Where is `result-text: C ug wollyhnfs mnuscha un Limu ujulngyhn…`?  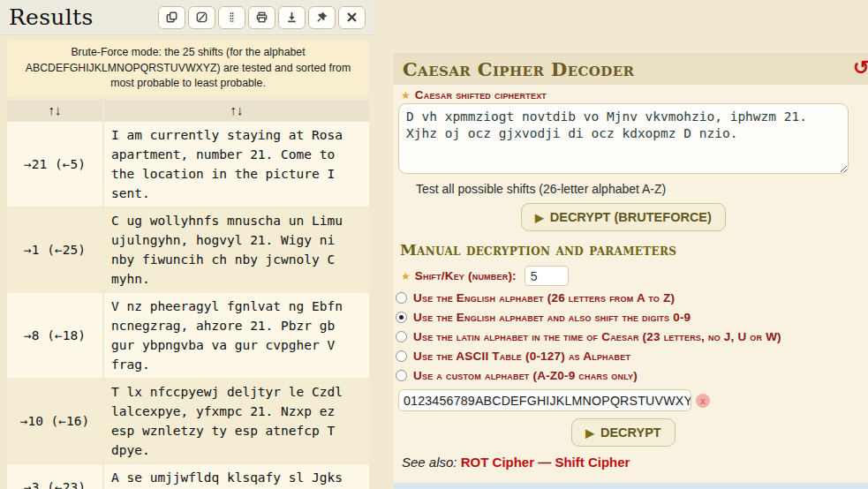 result-text: C ug wollyhnfs mnuscha un Limu ujulngyhn… is located at coordinates (237, 250).